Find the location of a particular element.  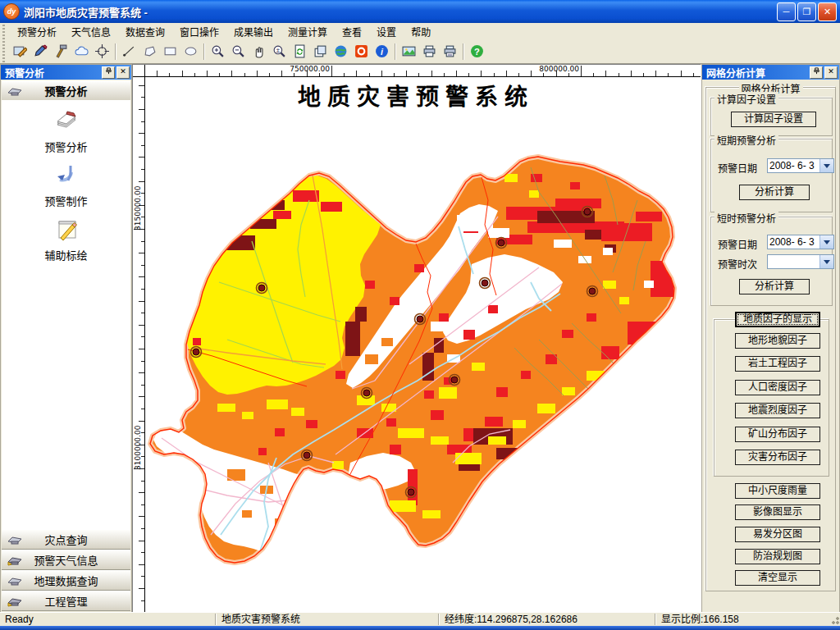

zoom-in-button is located at coordinates (218, 51).